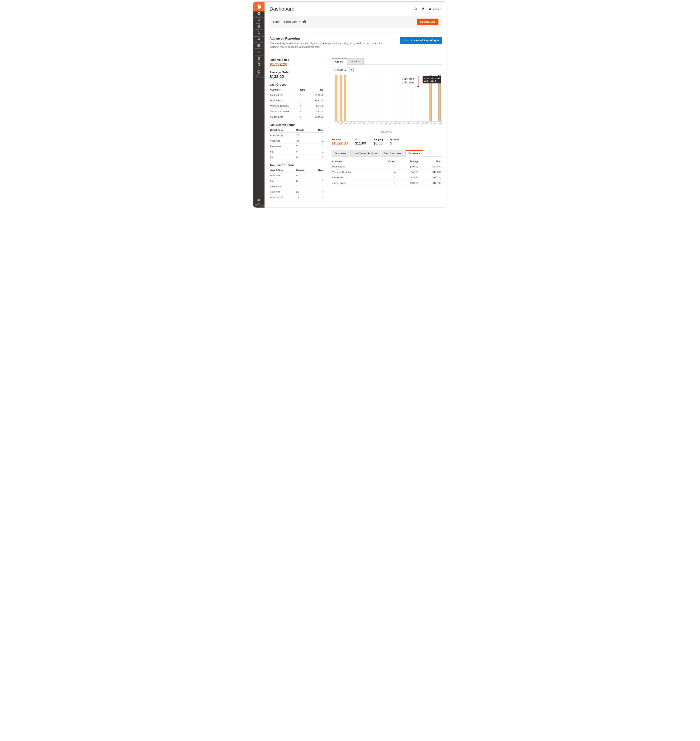 This screenshot has width=700, height=741. What do you see at coordinates (435, 9) in the screenshot?
I see `admin-dropdown: admin ▼` at bounding box center [435, 9].